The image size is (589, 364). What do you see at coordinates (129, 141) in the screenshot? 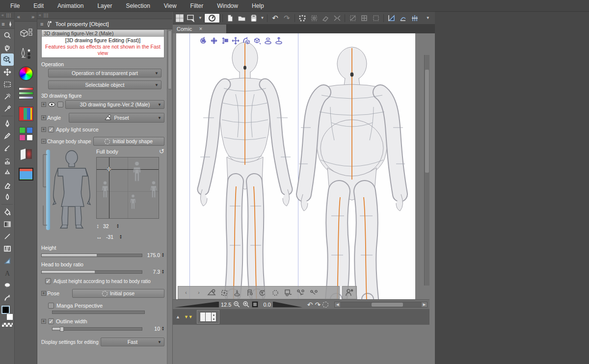
I see `initial-body-shape-button: Initial body shape` at bounding box center [129, 141].